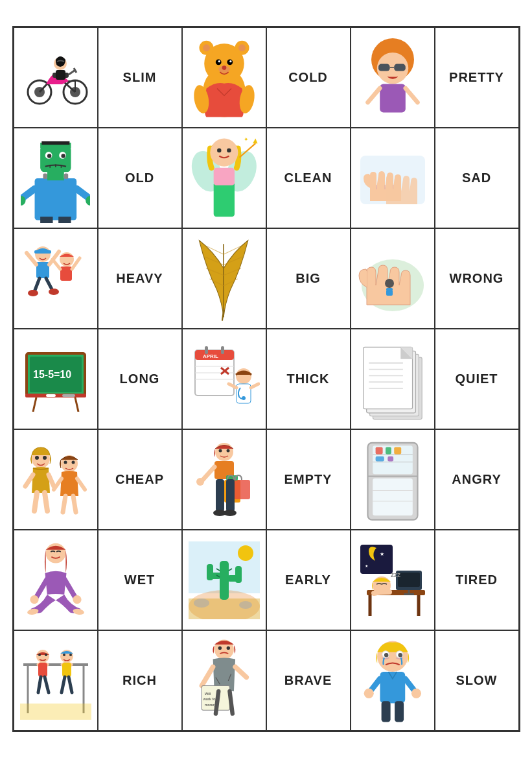 The image size is (532, 758). What do you see at coordinates (224, 279) in the screenshot?
I see `cell-feather` at bounding box center [224, 279].